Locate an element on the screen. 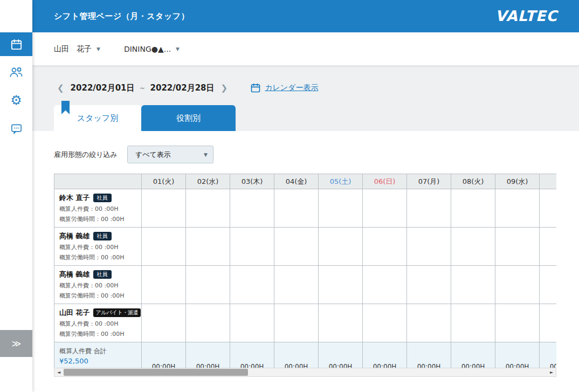  calendar-view-link: カレンダー表示 is located at coordinates (284, 88).